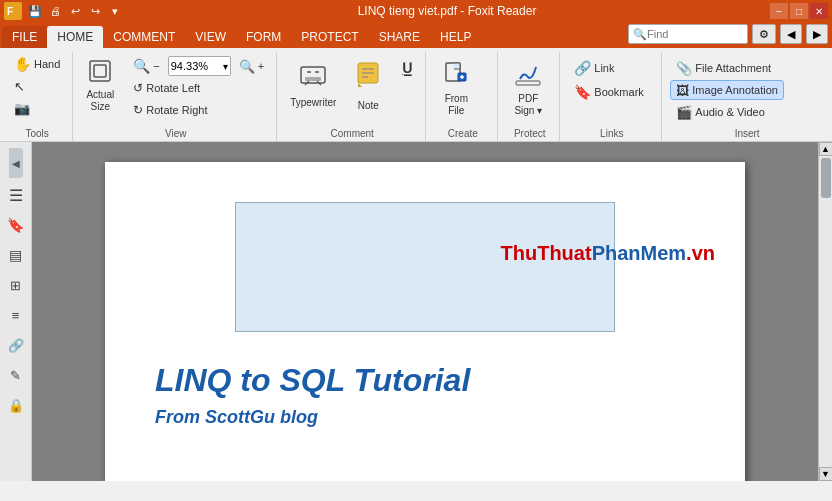  Describe the element at coordinates (407, 68) in the screenshot. I see `underline-button: U̲` at that location.